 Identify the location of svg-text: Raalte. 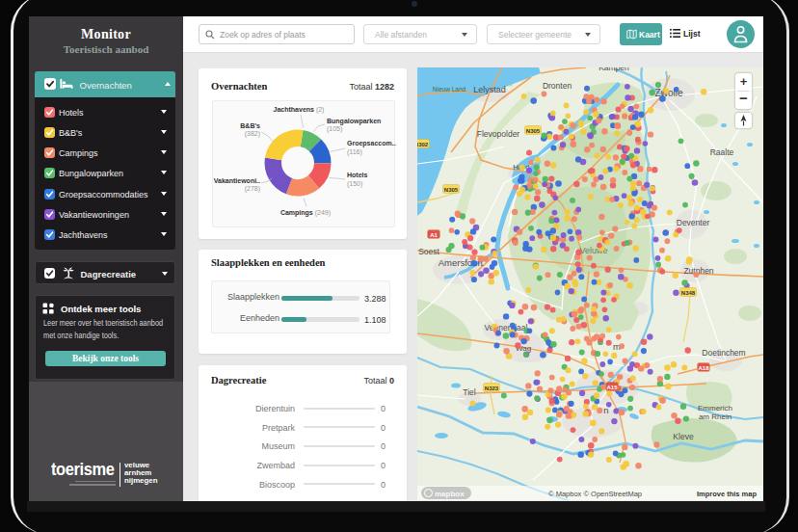
(723, 152).